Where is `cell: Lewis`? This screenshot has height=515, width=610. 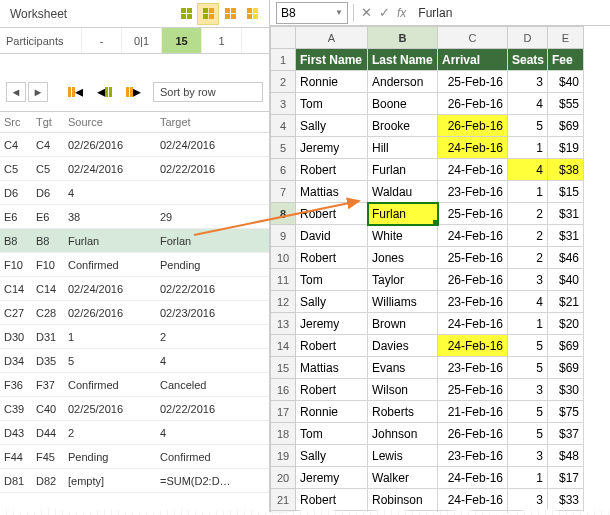 cell: Lewis is located at coordinates (403, 456).